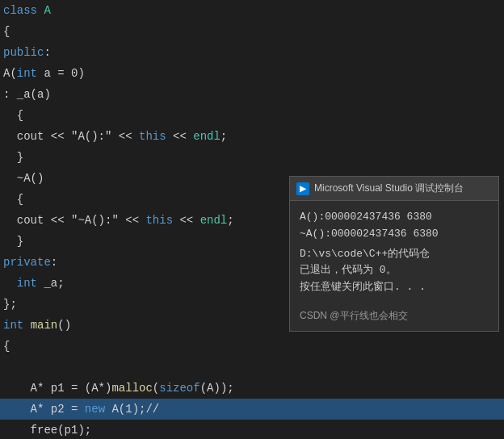 The width and height of the screenshot is (504, 439). I want to click on code-line: A(int a = 0), so click(252, 73).